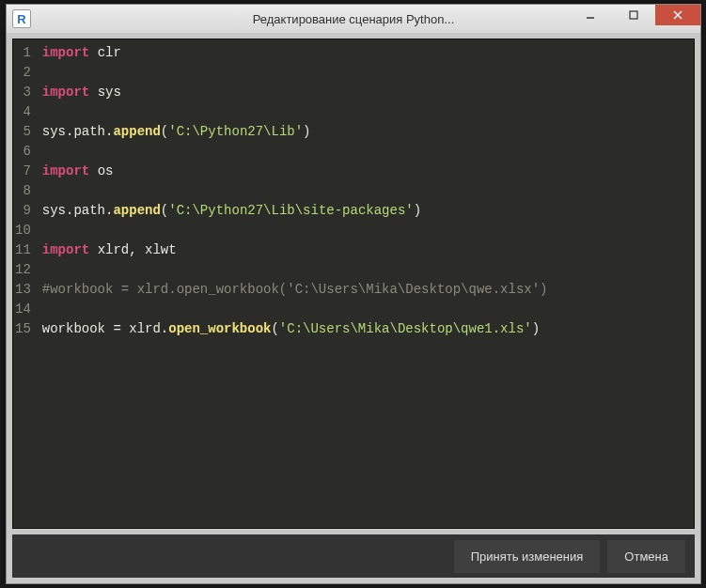 This screenshot has height=588, width=706. What do you see at coordinates (353, 556) in the screenshot?
I see `dialog-footer: Принять изменения Отмена` at bounding box center [353, 556].